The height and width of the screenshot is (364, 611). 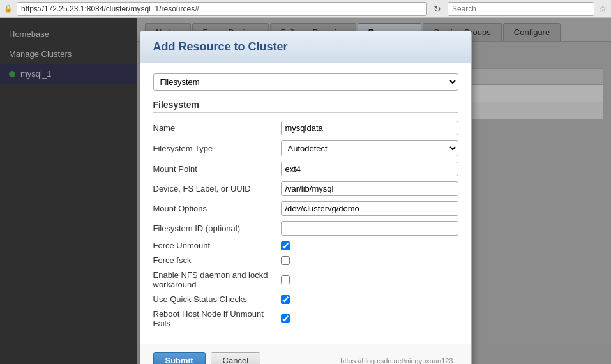 What do you see at coordinates (306, 47) in the screenshot?
I see `modal-title: Add Resource to Cluster` at bounding box center [306, 47].